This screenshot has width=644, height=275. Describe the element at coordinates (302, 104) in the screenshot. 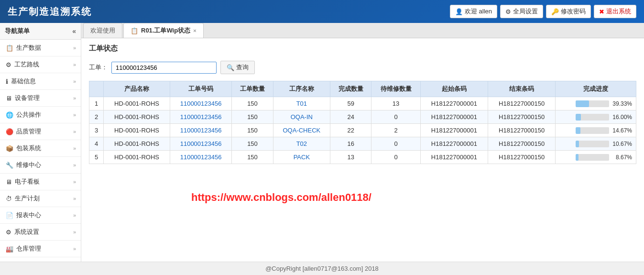

I see `cell-process: T01` at that location.